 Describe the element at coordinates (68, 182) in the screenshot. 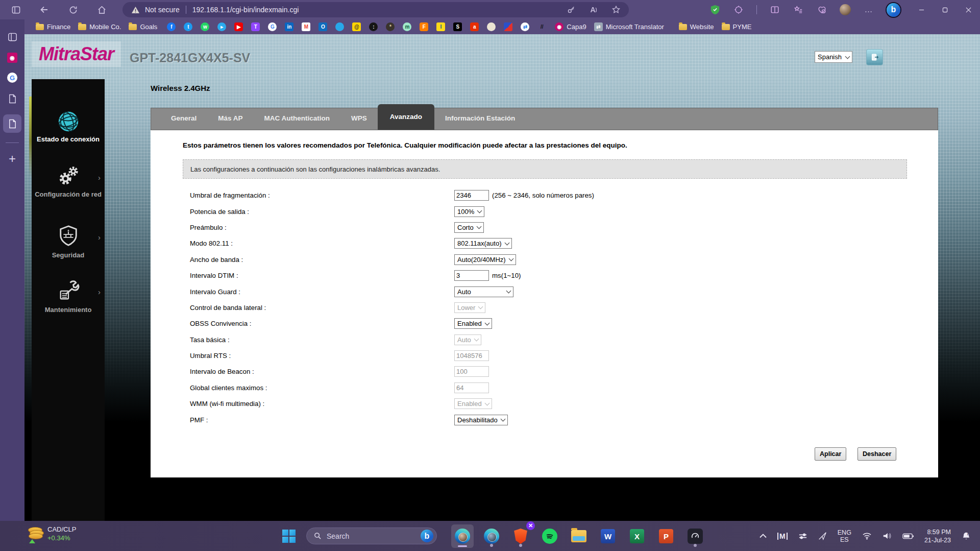

I see `sidebar-item-configuracion-de-red: › Configuración de red` at that location.